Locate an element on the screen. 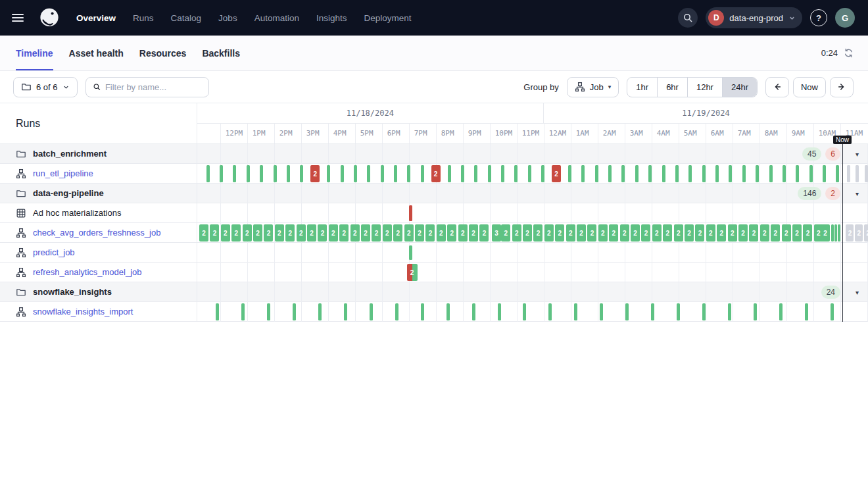 The height and width of the screenshot is (483, 868). search-button is located at coordinates (688, 18).